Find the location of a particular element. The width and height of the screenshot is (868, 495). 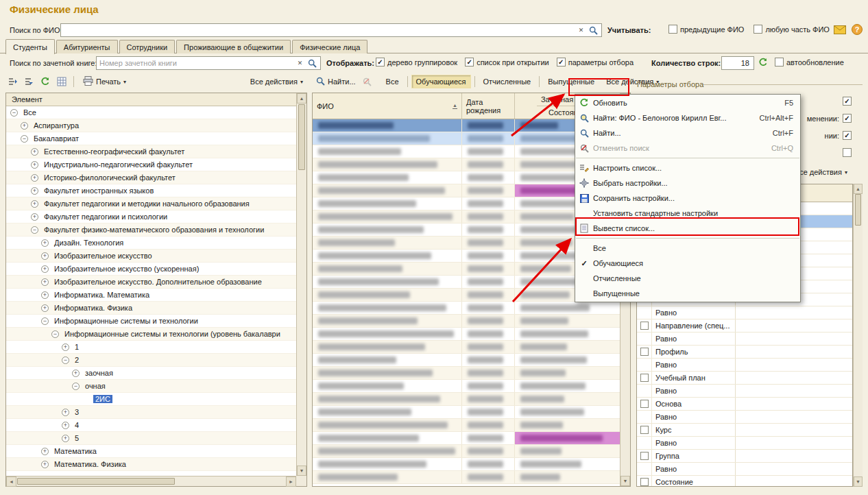

filter-row: Учебный план is located at coordinates (745, 378).